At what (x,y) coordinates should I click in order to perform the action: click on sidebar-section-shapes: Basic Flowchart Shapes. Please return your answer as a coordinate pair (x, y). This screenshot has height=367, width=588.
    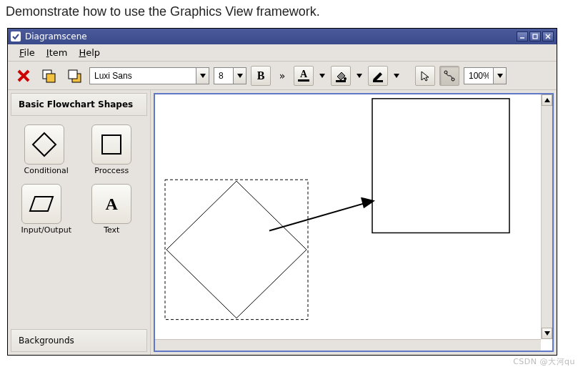
    Looking at the image, I should click on (79, 104).